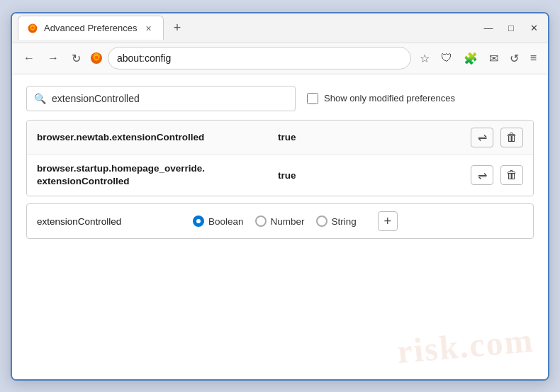 The width and height of the screenshot is (560, 392). What do you see at coordinates (261, 221) in the screenshot?
I see `radio-circle-number` at bounding box center [261, 221].